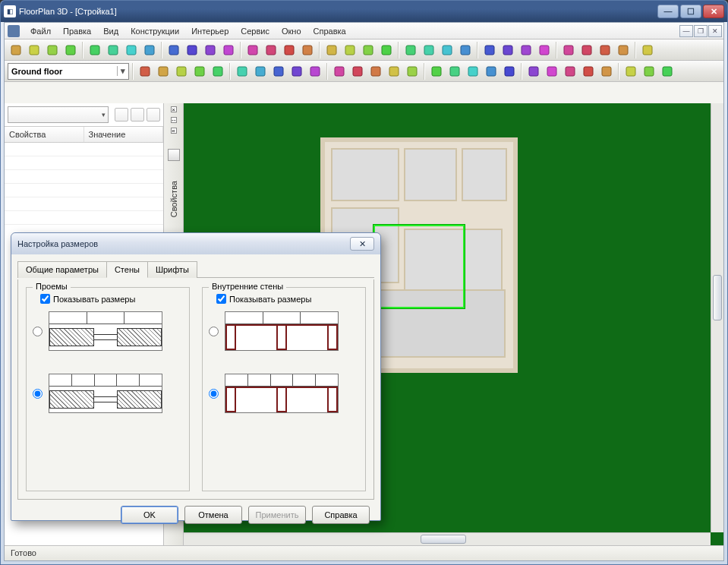 The image size is (728, 565). What do you see at coordinates (95, 50) in the screenshot?
I see `tool-copy-button` at bounding box center [95, 50].